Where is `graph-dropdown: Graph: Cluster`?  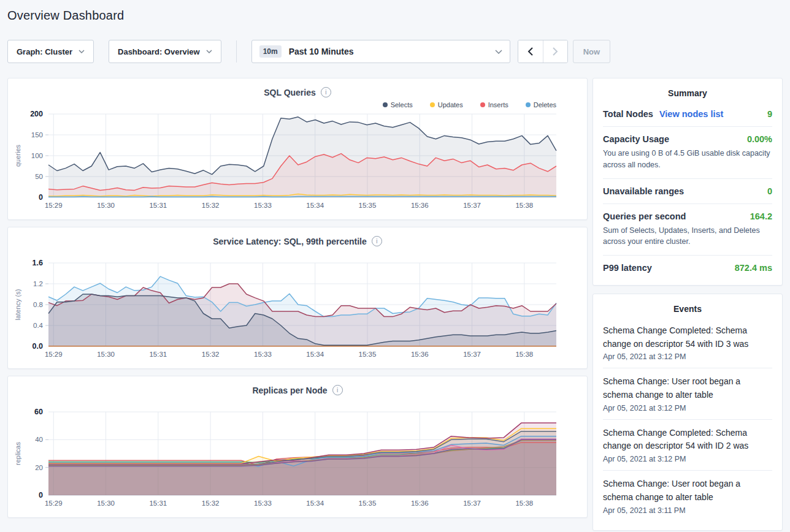
graph-dropdown: Graph: Cluster is located at coordinates (50, 51).